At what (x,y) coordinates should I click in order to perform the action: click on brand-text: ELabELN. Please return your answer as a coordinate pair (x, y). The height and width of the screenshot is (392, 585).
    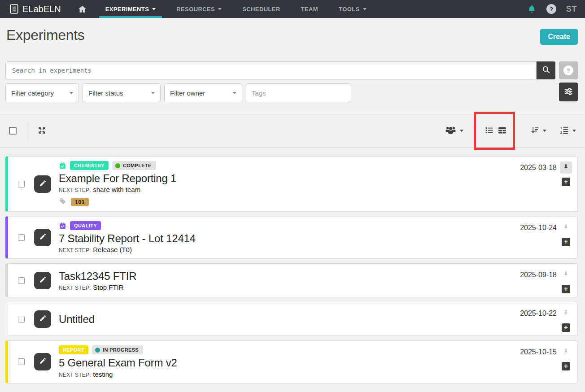
    Looking at the image, I should click on (42, 9).